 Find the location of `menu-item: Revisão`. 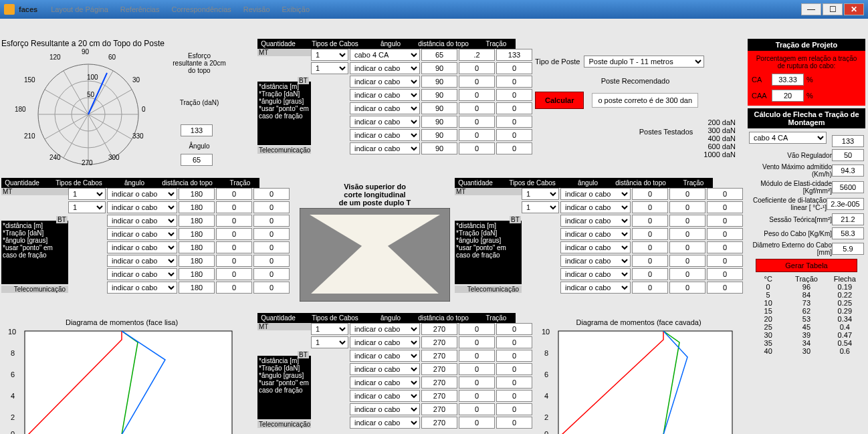

menu-item: Revisão is located at coordinates (257, 9).